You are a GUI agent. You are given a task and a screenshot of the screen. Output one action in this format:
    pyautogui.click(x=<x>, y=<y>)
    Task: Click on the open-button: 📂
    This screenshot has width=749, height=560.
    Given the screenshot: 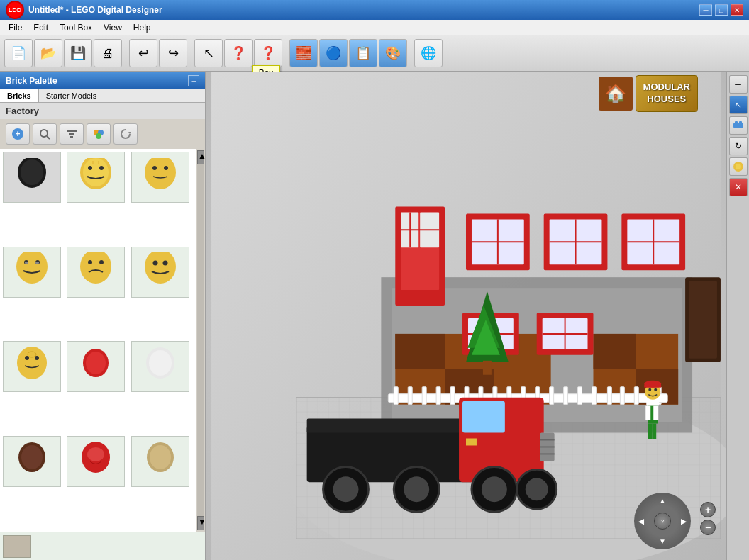 What is the action you would take?
    pyautogui.click(x=48, y=53)
    